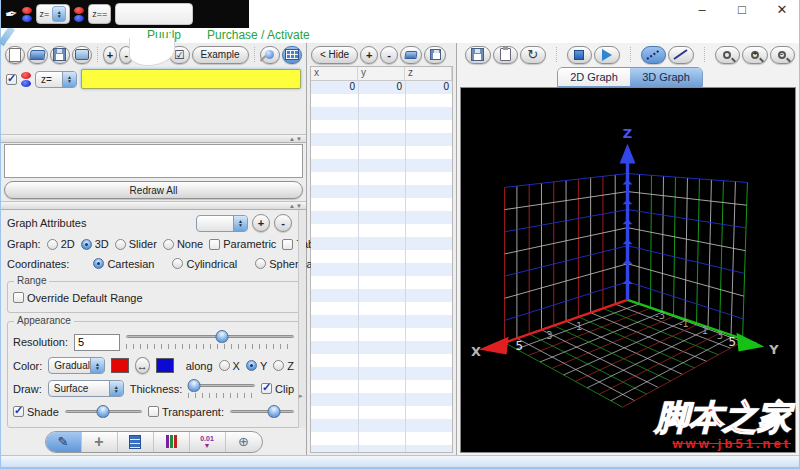  What do you see at coordinates (549, 336) in the screenshot?
I see `svg-text: 3` at bounding box center [549, 336].